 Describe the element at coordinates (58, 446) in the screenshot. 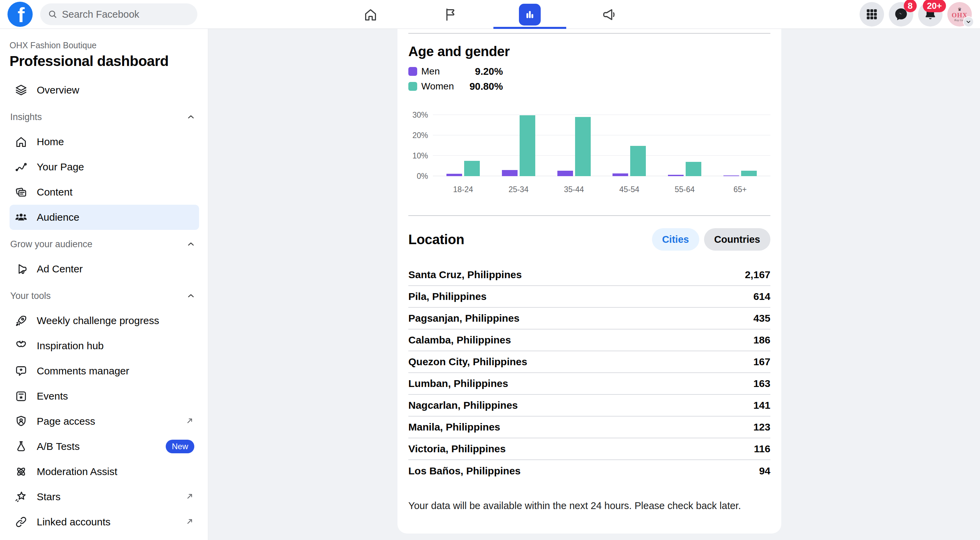

I see `sidebar-item-label: A/B Tests` at that location.